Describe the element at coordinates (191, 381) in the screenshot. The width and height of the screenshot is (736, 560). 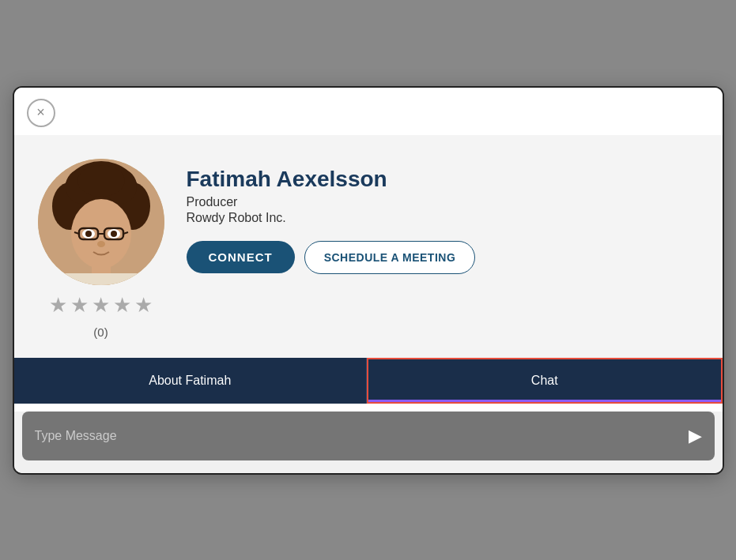
I see `tab-about: About Fatimah` at that location.